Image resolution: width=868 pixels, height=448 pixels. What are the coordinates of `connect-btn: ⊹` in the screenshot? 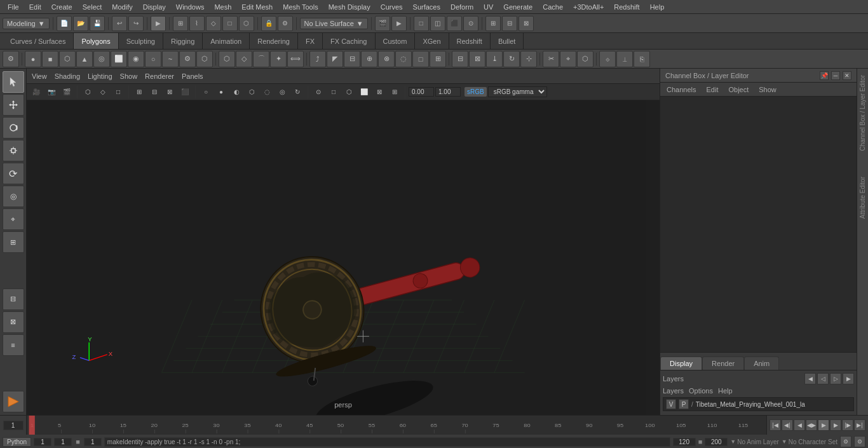 It's located at (529, 59).